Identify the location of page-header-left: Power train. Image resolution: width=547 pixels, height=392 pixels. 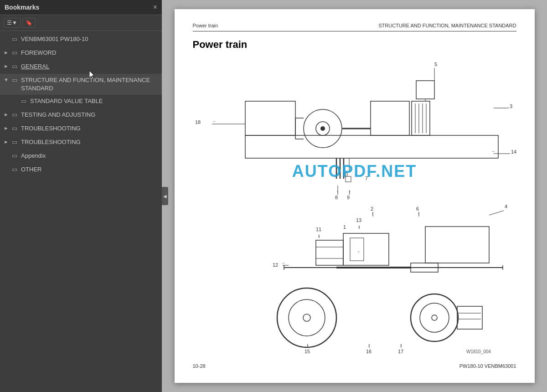
(206, 26).